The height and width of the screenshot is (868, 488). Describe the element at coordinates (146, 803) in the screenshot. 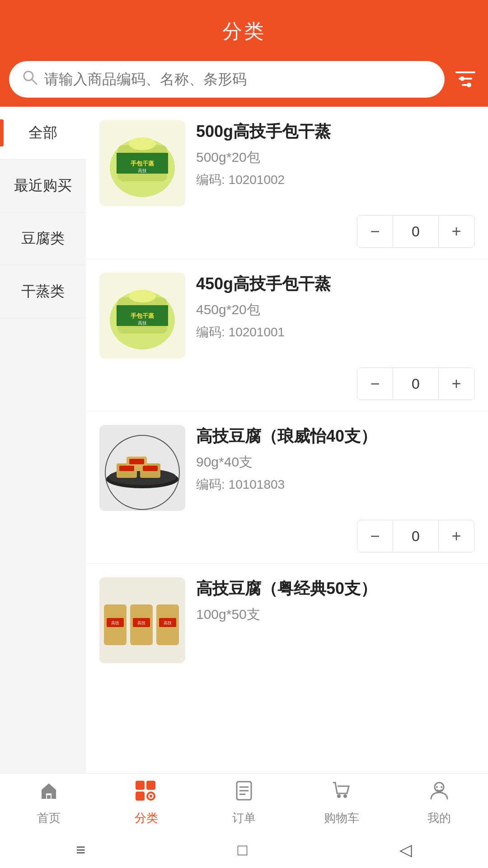

I see `nav-item-category: 分类` at that location.